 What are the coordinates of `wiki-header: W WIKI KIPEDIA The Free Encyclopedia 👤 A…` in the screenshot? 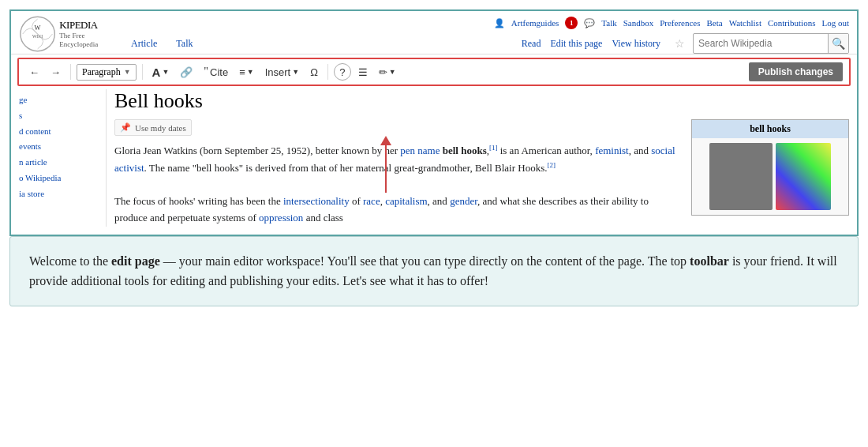 It's located at (434, 33).